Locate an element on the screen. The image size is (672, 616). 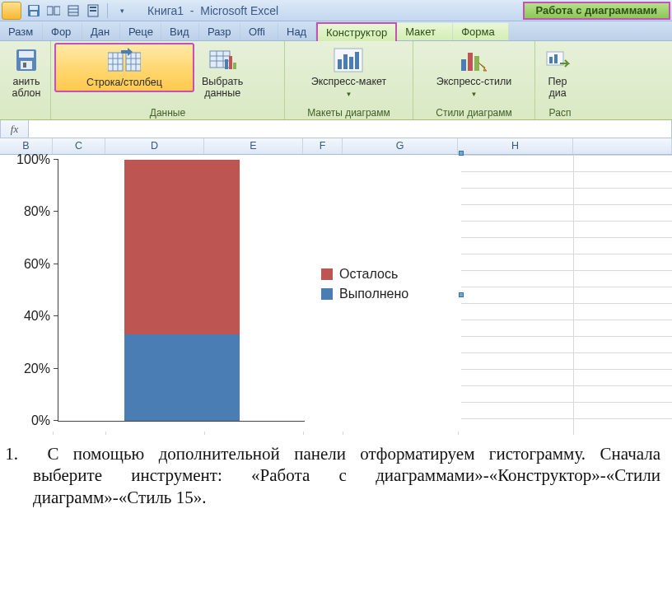
tab-format: Форма is located at coordinates (481, 31).